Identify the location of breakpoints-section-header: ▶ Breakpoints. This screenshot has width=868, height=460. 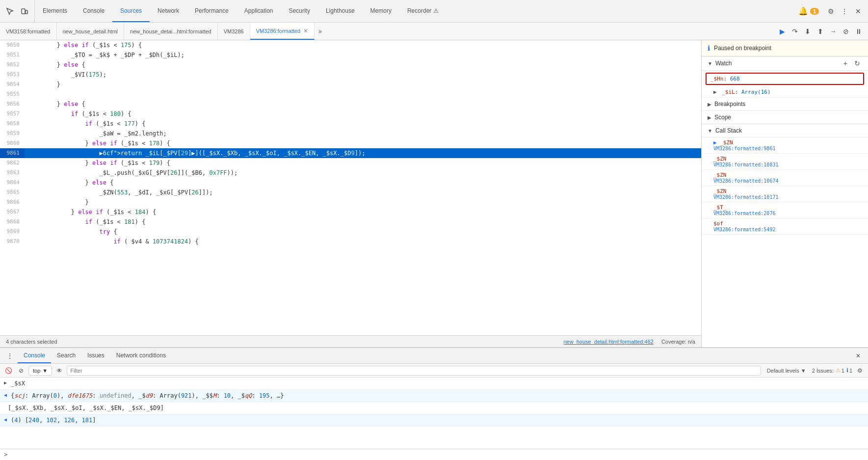
(785, 104).